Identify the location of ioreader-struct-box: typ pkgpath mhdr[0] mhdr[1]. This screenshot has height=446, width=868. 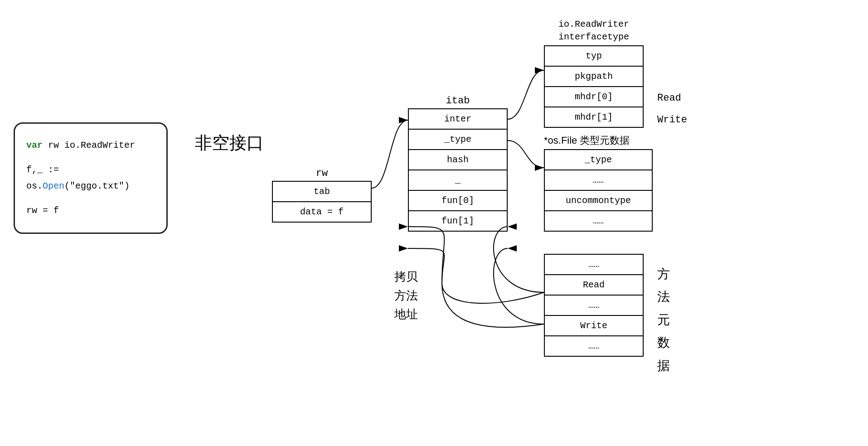
(594, 87).